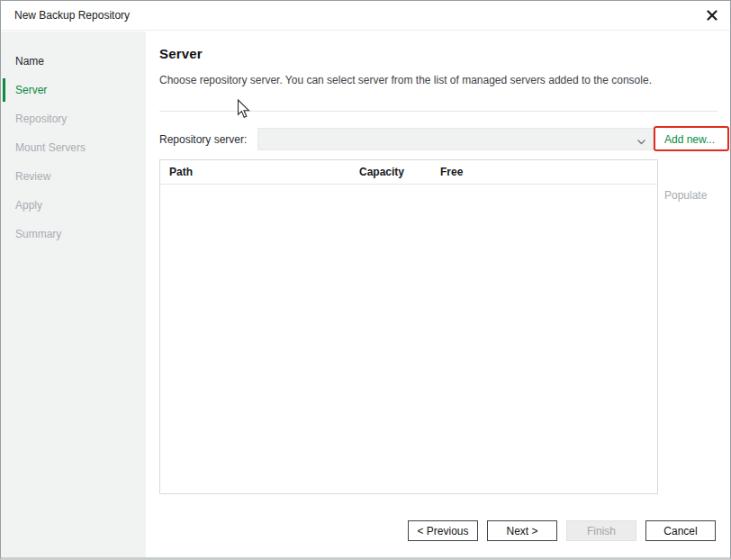  What do you see at coordinates (686, 195) in the screenshot?
I see `populate-button: Populate` at bounding box center [686, 195].